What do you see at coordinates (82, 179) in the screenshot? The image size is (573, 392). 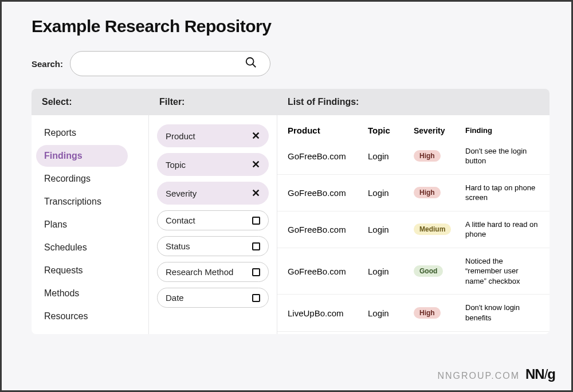 I see `select-item-recordings: Recordings` at bounding box center [82, 179].